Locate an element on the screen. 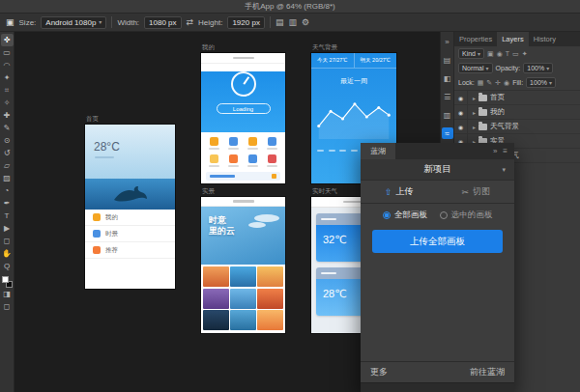 Image resolution: width=580 pixels, height=392 pixels. swap-dimensions-icon: ⇄ is located at coordinates (190, 22).